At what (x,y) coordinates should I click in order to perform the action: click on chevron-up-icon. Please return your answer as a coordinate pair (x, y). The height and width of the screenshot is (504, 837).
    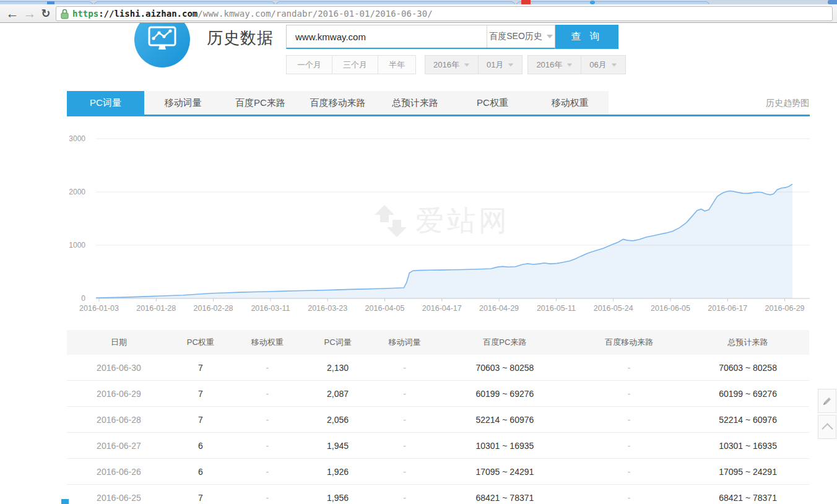
    Looking at the image, I should click on (827, 428).